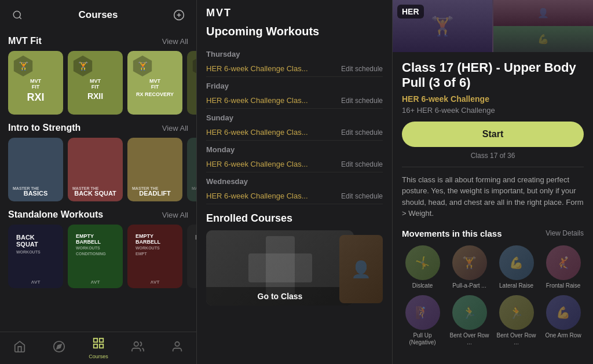 This screenshot has width=593, height=364. Describe the element at coordinates (493, 197) in the screenshot. I see `class-description: This class is all about forming and crea…` at that location.